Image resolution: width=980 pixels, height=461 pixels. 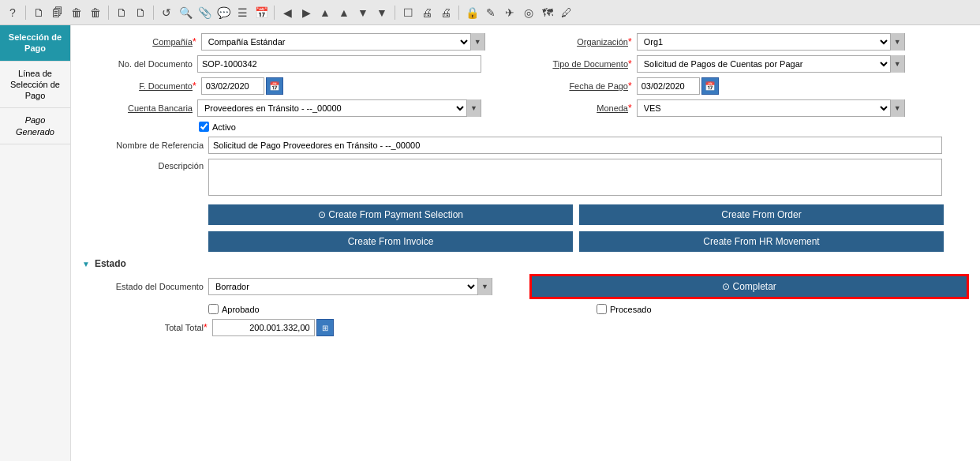 What do you see at coordinates (446, 13) in the screenshot?
I see `print2-icon: 🖨` at bounding box center [446, 13].